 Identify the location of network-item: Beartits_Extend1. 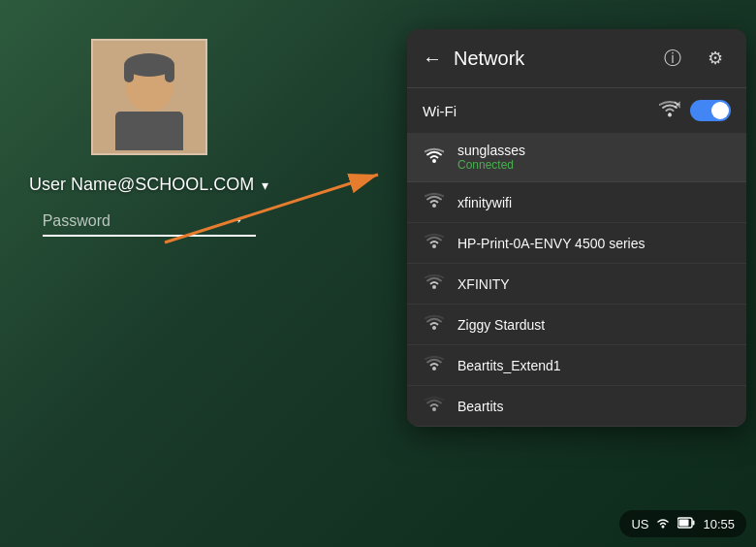
(577, 366).